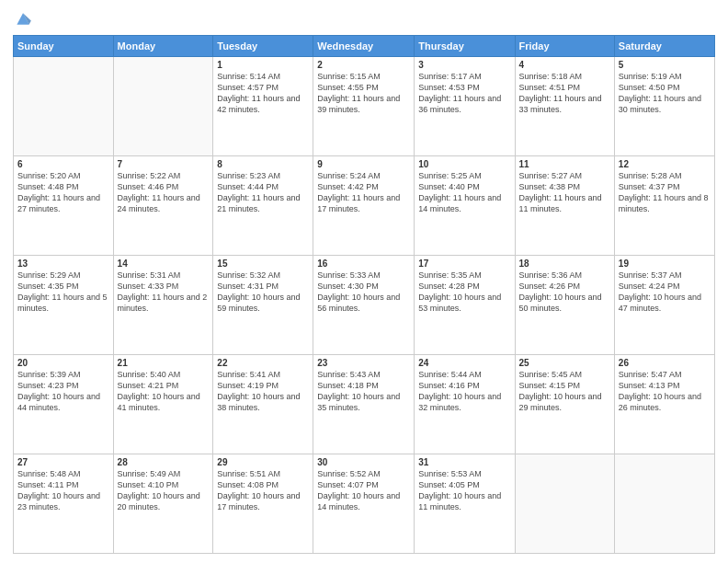  I want to click on day-number: 4, so click(564, 64).